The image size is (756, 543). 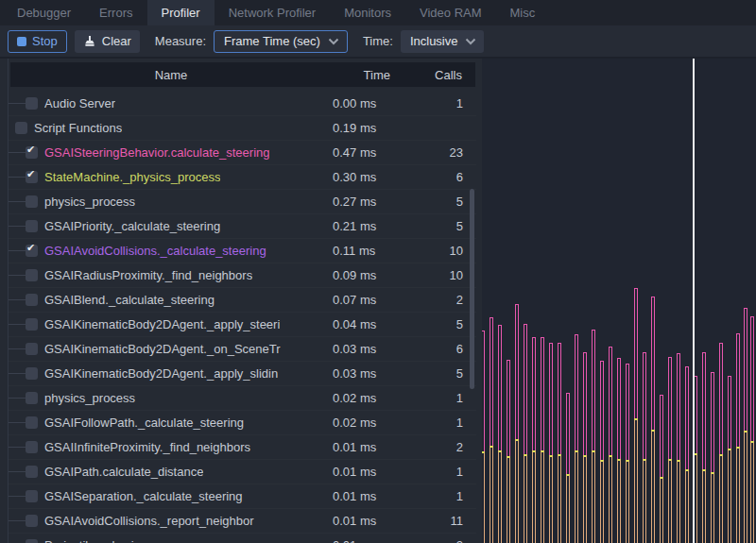 What do you see at coordinates (242, 153) in the screenshot?
I see `table-row: ✔GSAISteeringBehavior.calculate_steering…` at bounding box center [242, 153].